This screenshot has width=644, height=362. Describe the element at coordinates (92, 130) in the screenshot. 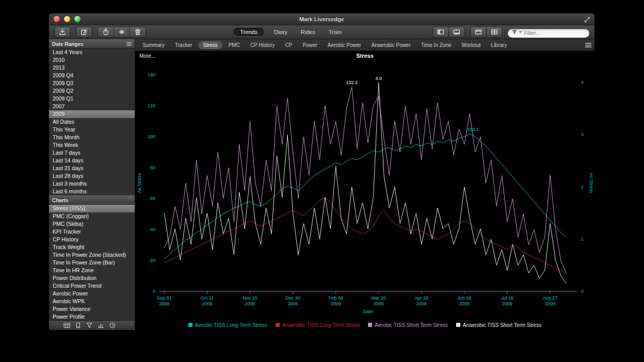

I see `sidebar-item-daterange-this-year: This Year` at that location.